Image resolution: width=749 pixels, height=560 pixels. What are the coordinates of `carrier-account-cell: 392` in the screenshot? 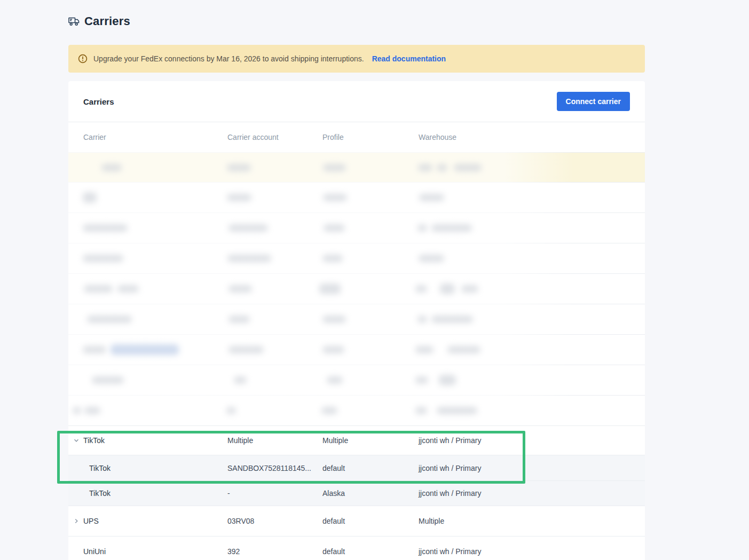 It's located at (275, 551).